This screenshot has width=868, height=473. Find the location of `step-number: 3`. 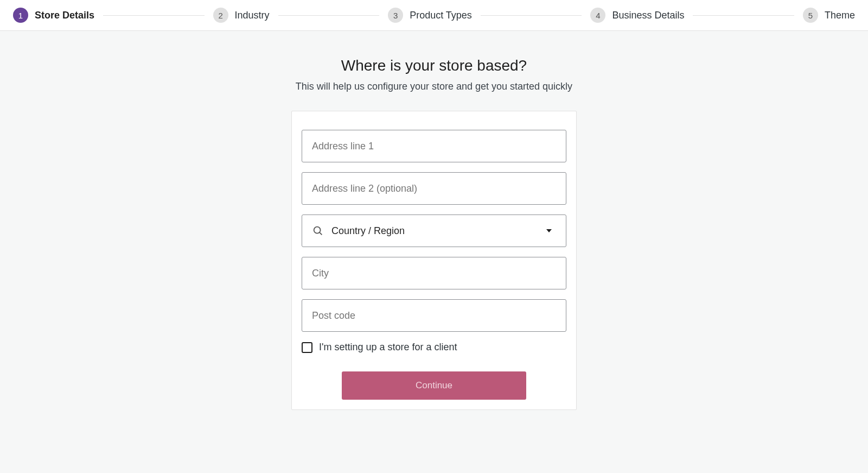

step-number: 3 is located at coordinates (395, 15).